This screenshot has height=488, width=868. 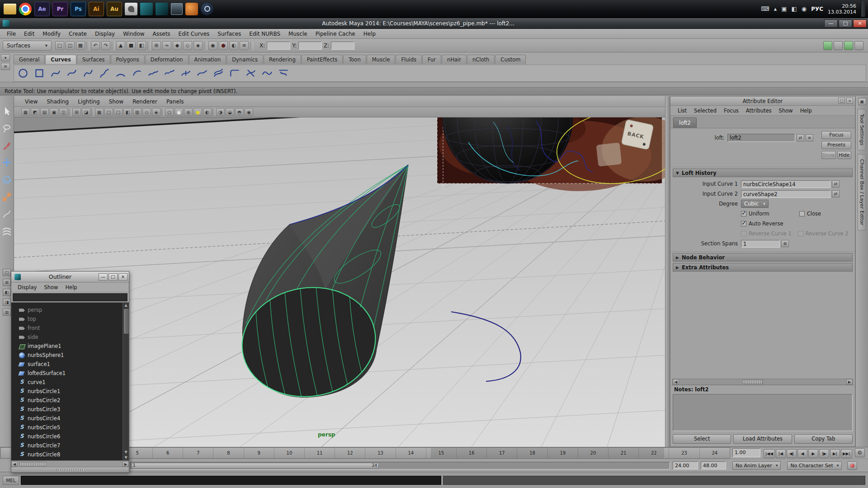 What do you see at coordinates (744, 214) in the screenshot?
I see `uniform-checkbox` at bounding box center [744, 214].